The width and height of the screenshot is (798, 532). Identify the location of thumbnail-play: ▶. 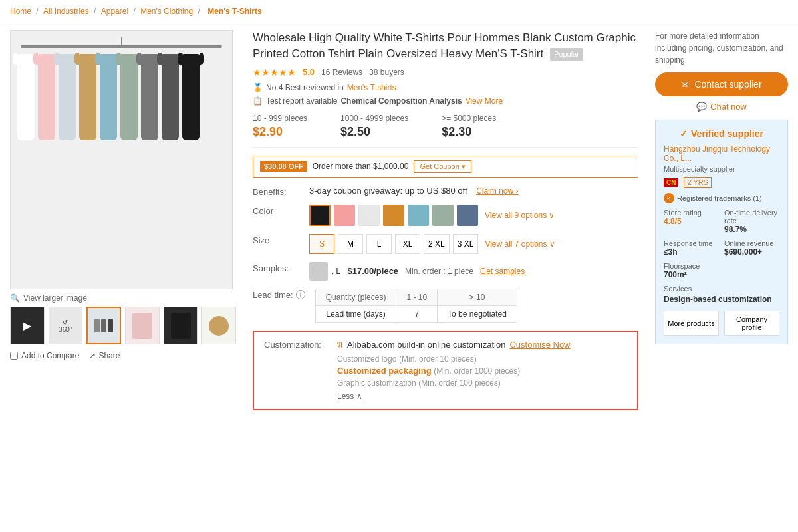
(27, 326).